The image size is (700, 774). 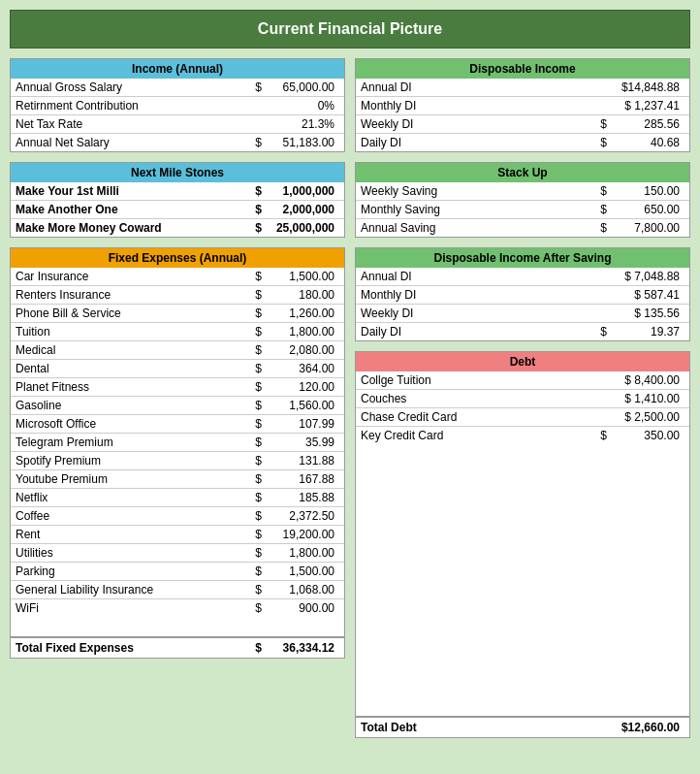 I want to click on table-row: Car Insurance$1,500.00, so click(x=177, y=276).